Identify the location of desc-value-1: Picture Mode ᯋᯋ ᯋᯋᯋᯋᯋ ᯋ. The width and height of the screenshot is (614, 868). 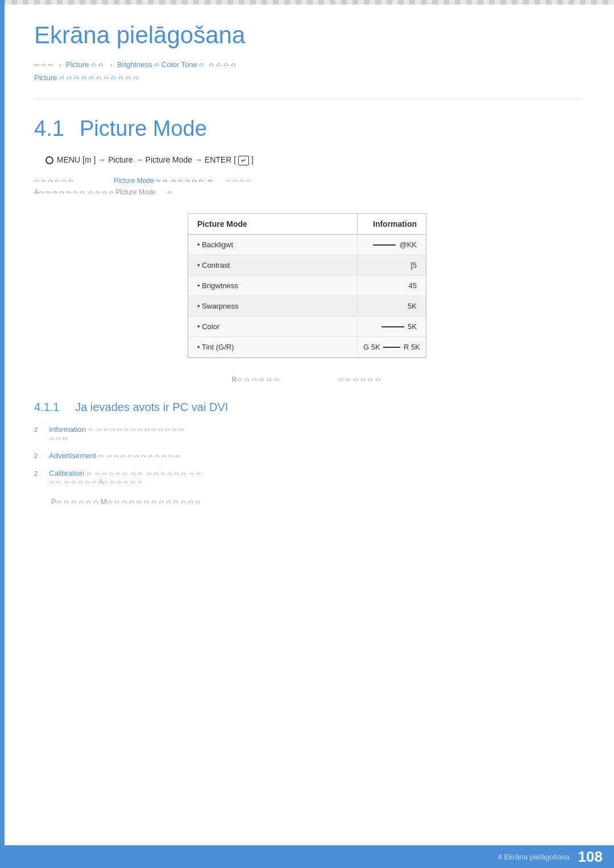
(164, 181).